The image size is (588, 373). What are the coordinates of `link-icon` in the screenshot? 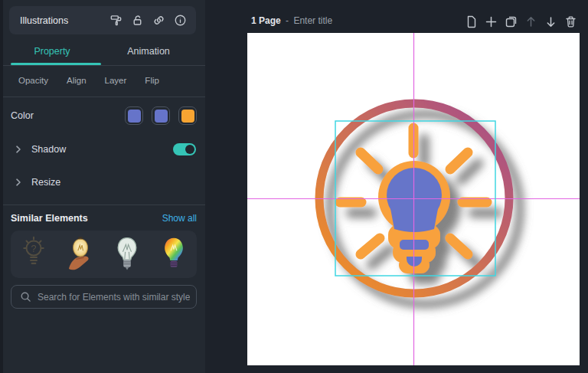 It's located at (159, 20).